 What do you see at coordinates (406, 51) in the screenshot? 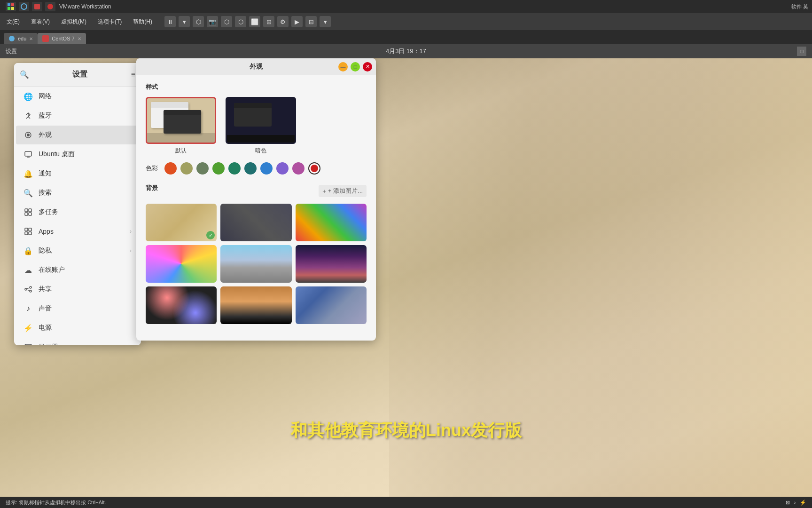
I see `vm-topbar-datetime: 4月3日 19：17` at bounding box center [406, 51].